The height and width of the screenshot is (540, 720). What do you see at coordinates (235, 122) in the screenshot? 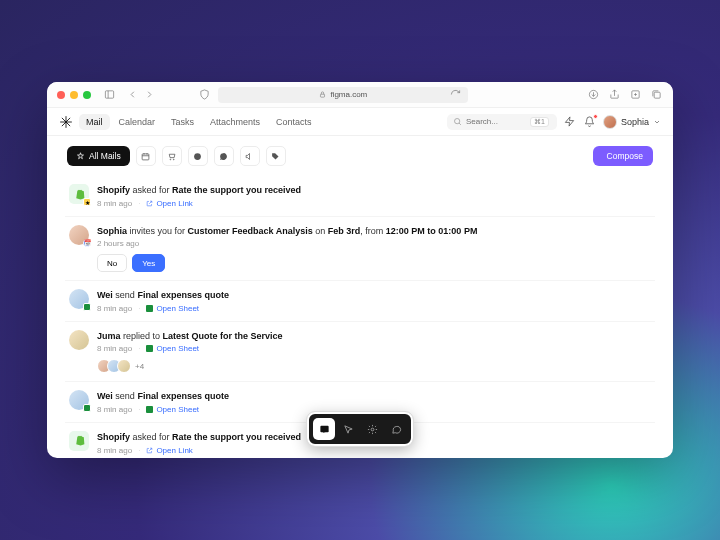
I see `tab-attachments: Attachments` at bounding box center [235, 122].